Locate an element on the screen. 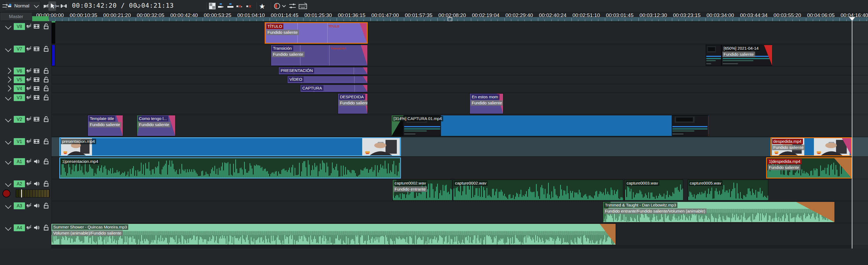 Image resolution: width=868 pixels, height=265 pixels. track-name-button-V4: V4 is located at coordinates (20, 88).